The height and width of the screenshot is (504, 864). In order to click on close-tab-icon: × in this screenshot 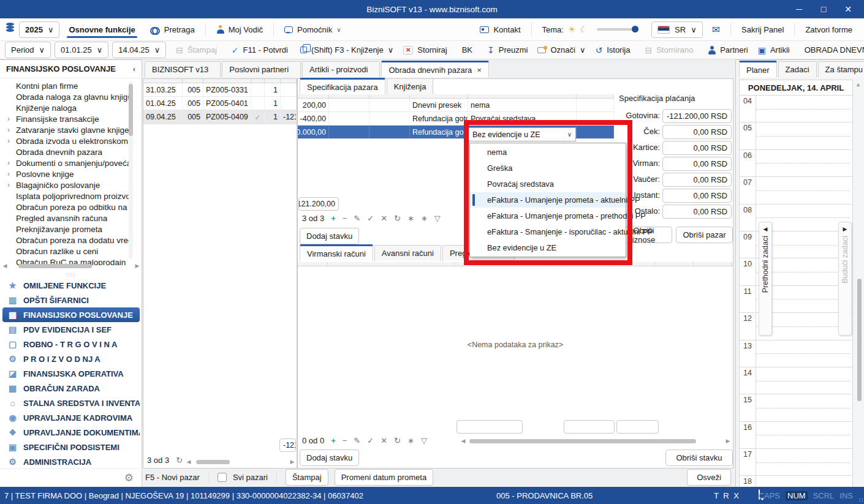, I will do `click(479, 70)`.